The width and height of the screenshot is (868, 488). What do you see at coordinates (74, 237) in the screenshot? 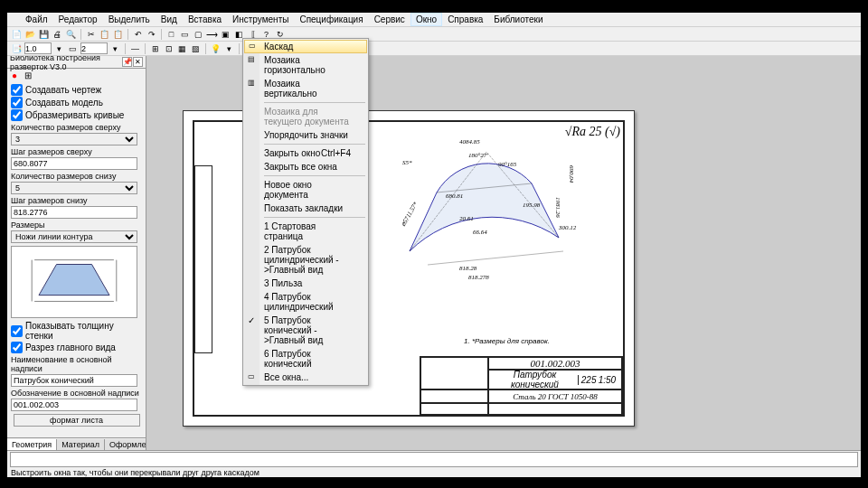
I see `sel-sizes: Ножи линии контура` at bounding box center [74, 237].